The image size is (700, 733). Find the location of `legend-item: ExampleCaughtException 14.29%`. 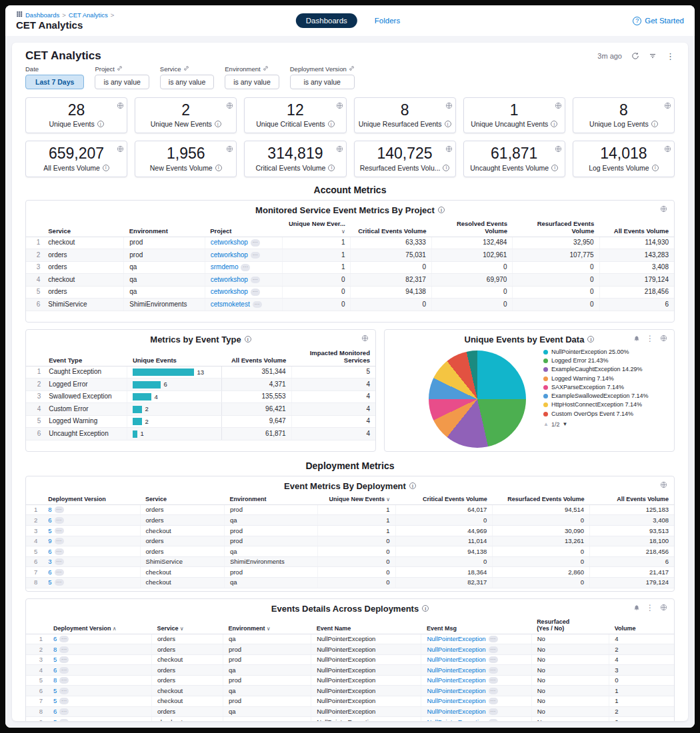

legend-item: ExampleCaughtException 14.29% is located at coordinates (597, 369).